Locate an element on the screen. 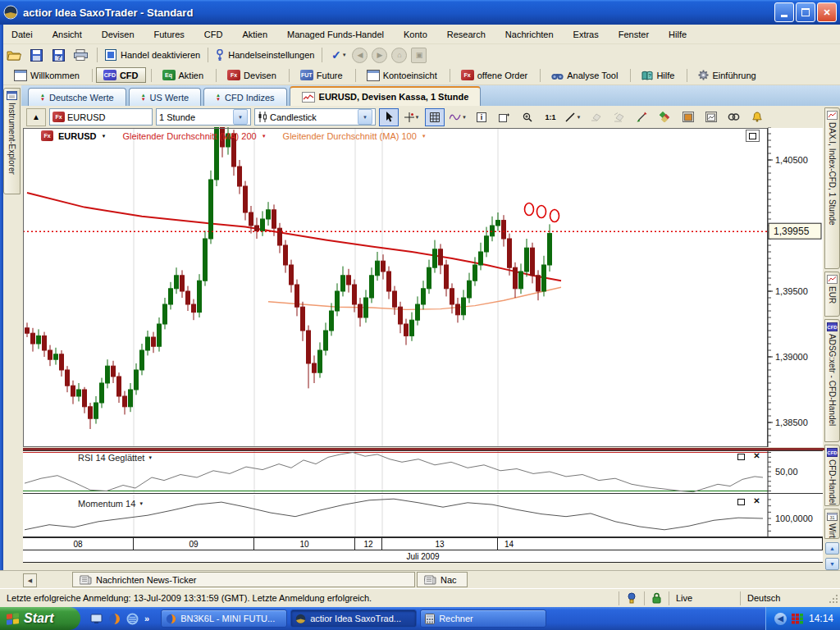  back-icon: ◀ is located at coordinates (359, 56).